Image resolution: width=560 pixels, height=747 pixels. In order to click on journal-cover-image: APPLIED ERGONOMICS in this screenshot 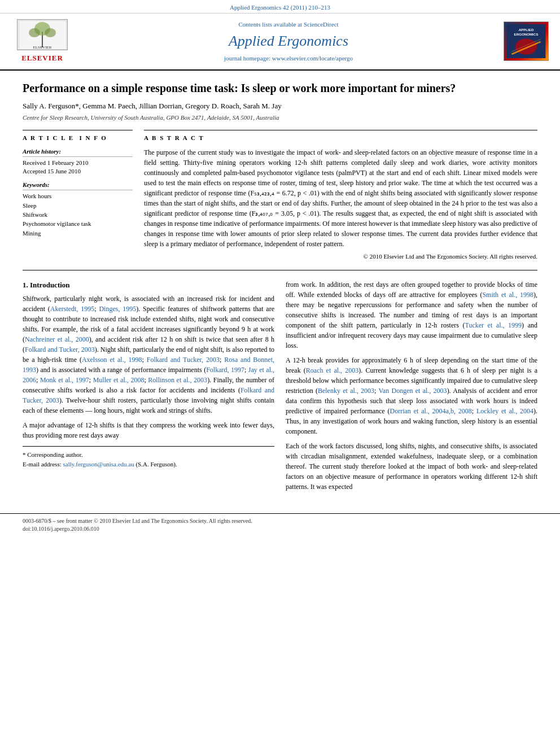, I will do `click(526, 41)`.